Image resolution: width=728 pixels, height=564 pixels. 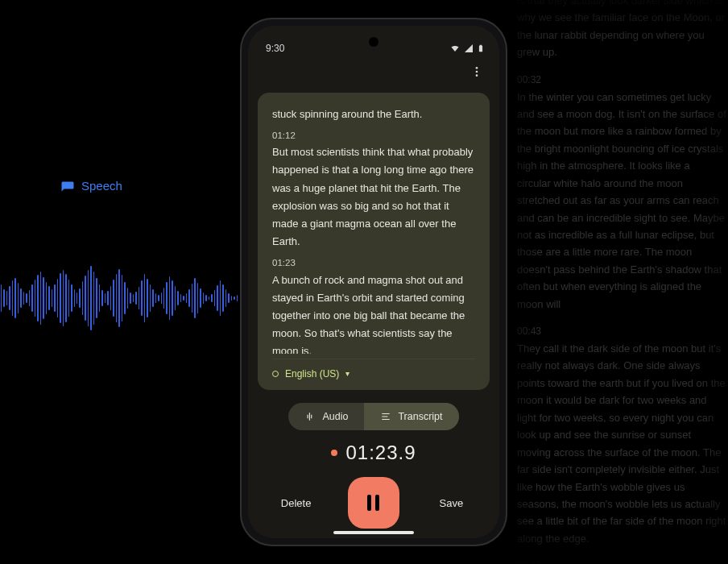 I want to click on speech-bubble-icon, so click(x=68, y=186).